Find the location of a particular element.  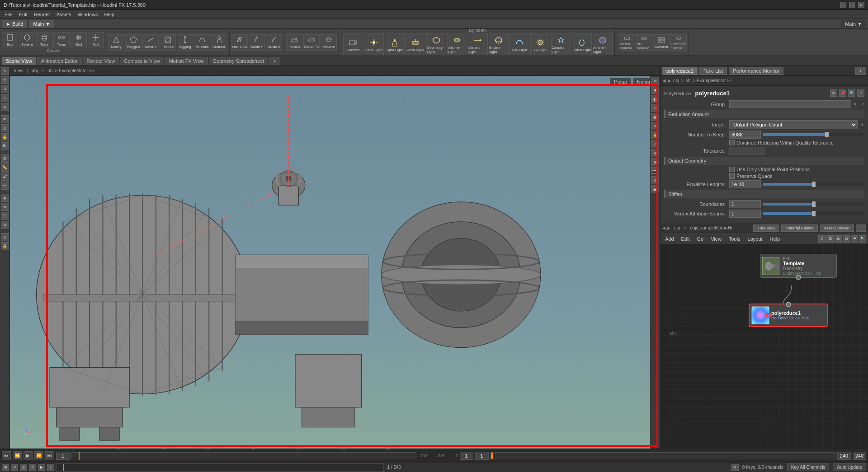

prop-nav-back: ◀ is located at coordinates (664, 80).